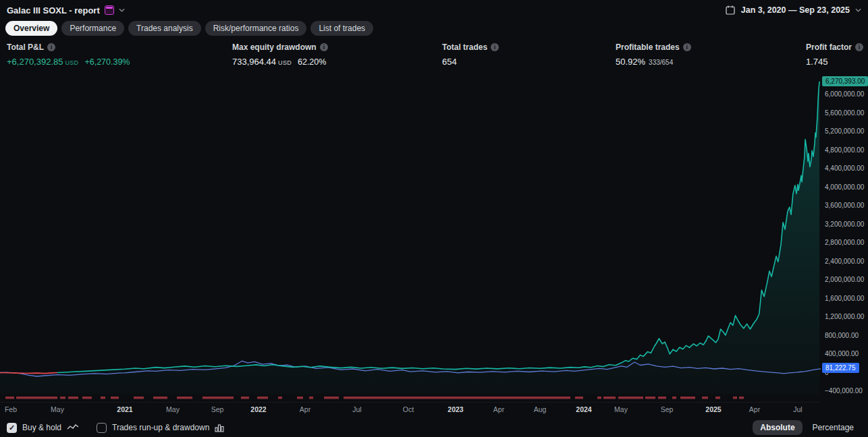 The width and height of the screenshot is (868, 437). I want to click on tab-risk-performance-ratios: Risk/performance ratios, so click(256, 28).